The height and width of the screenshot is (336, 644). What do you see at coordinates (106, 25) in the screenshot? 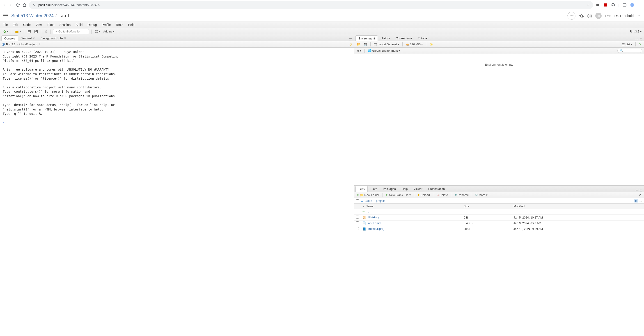
I see `menu-profile: Profile` at bounding box center [106, 25].